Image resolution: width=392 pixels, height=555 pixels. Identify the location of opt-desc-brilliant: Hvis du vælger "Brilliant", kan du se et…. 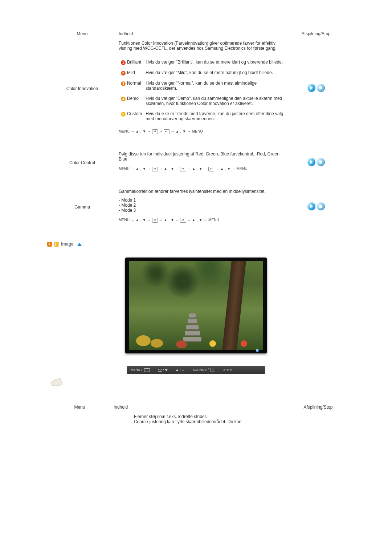
(215, 62).